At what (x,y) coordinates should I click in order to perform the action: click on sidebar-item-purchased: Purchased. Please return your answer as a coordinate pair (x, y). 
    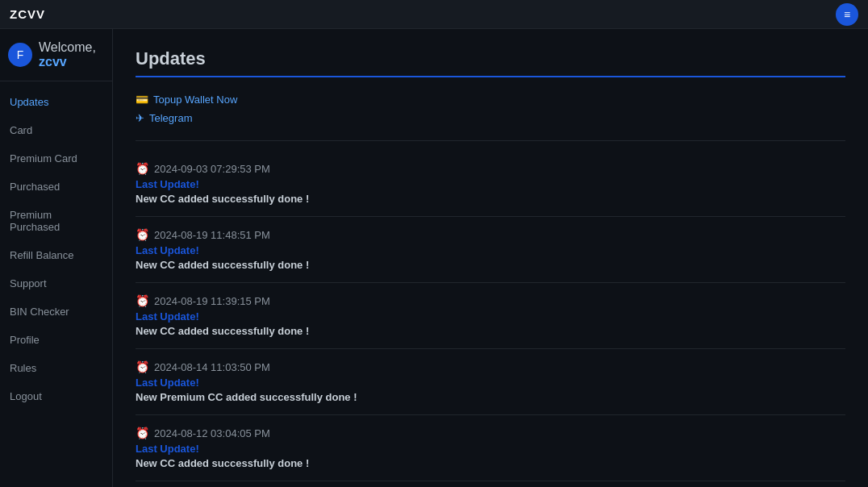
    Looking at the image, I should click on (56, 187).